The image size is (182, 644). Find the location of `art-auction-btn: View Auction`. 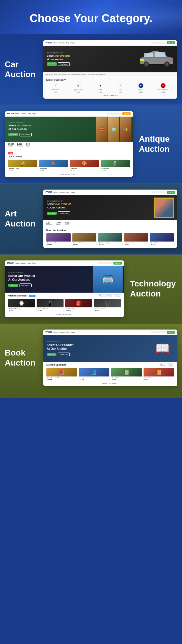

art-auction-btn: View Auction is located at coordinates (64, 213).